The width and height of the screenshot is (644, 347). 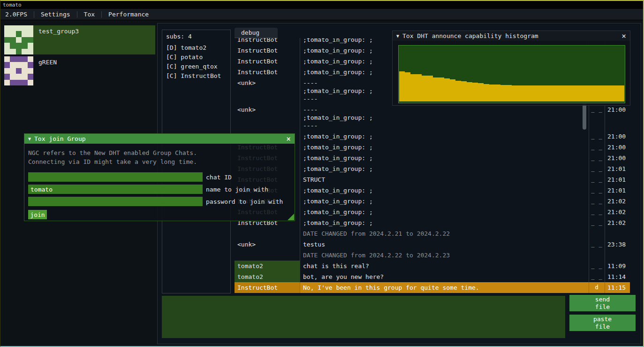 What do you see at coordinates (602, 323) in the screenshot?
I see `paste-file-button: pastefile` at bounding box center [602, 323].